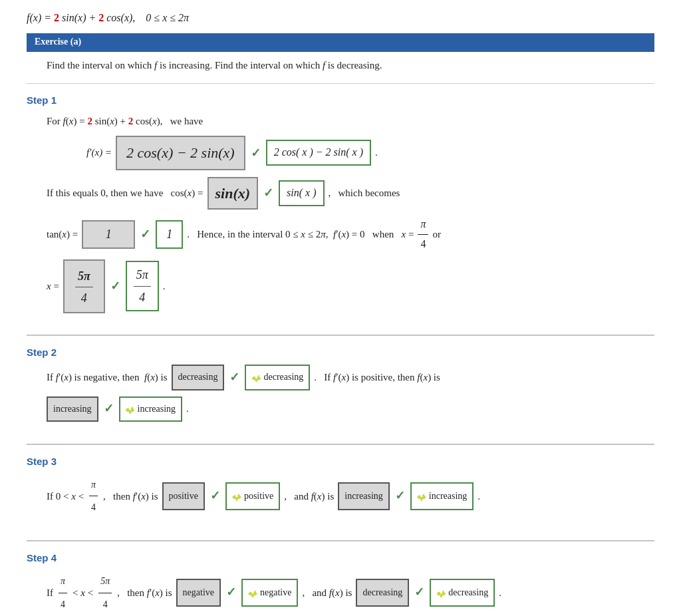  Describe the element at coordinates (340, 51) in the screenshot. I see `blue-divider` at that location.